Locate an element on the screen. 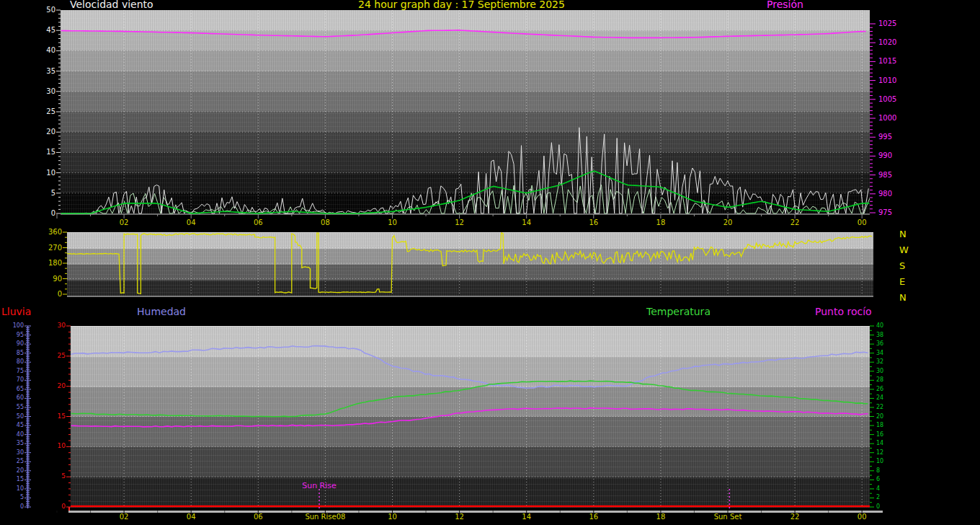 The height and width of the screenshot is (525, 980). pressure-ytick: 990 is located at coordinates (885, 156).